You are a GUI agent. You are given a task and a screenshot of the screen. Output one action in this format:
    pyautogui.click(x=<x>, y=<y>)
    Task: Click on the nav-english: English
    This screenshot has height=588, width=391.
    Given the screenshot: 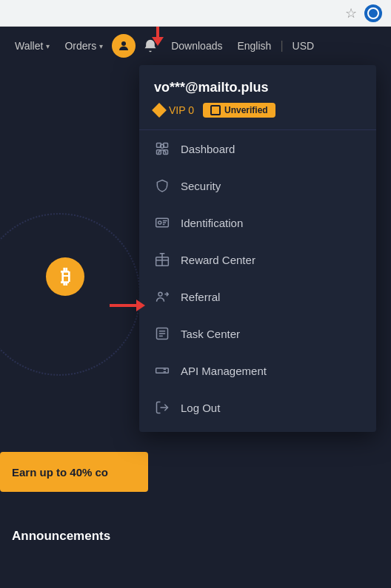 What is the action you would take?
    pyautogui.click(x=254, y=46)
    